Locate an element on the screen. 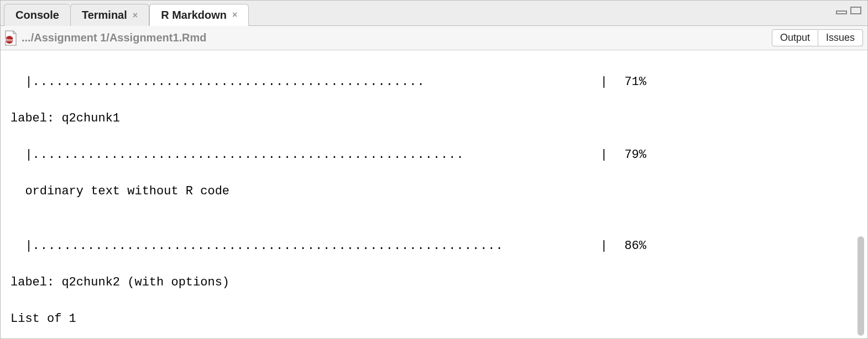 Image resolution: width=868 pixels, height=339 pixels. console-line: List of 1 is located at coordinates (436, 319).